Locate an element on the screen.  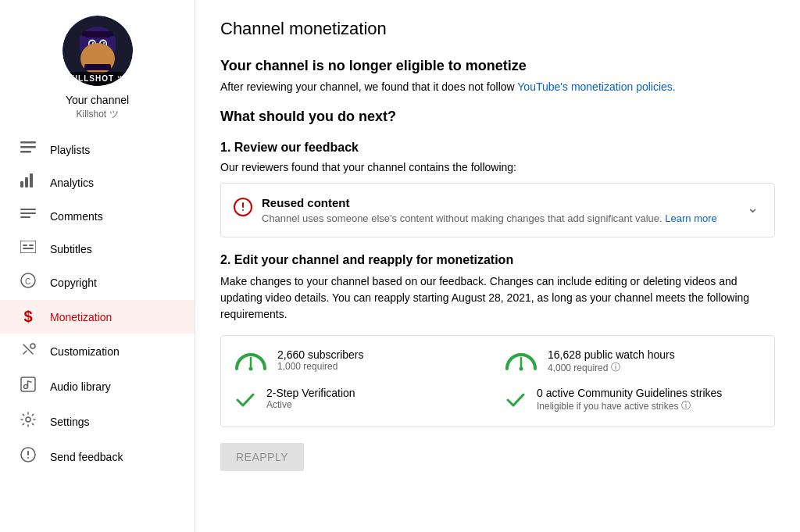
requirements-box: 2,660 subscribers 1,000 required 16,628 … is located at coordinates (498, 381).